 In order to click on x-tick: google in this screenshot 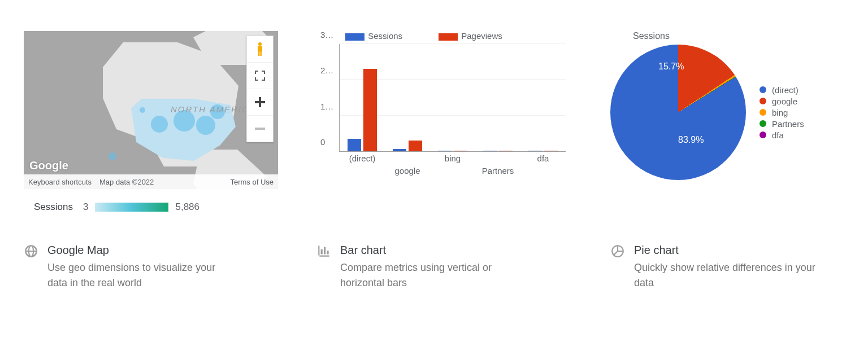, I will do `click(407, 164)`.